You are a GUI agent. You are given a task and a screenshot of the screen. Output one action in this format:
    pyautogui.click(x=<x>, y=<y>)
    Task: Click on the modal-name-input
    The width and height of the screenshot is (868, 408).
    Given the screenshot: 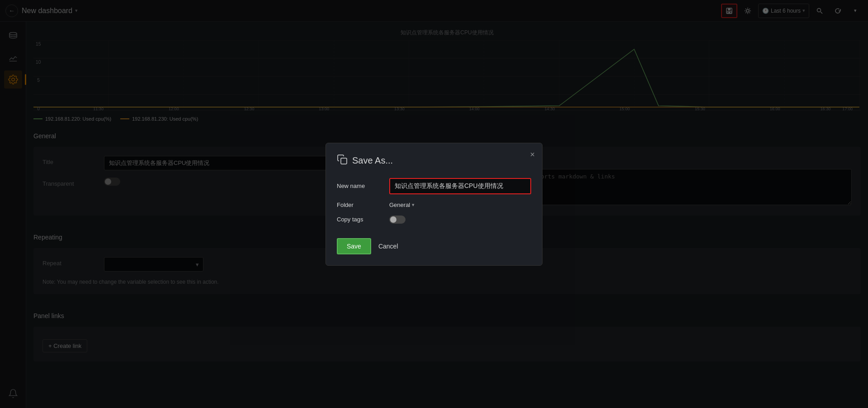 What is the action you would take?
    pyautogui.click(x=460, y=186)
    